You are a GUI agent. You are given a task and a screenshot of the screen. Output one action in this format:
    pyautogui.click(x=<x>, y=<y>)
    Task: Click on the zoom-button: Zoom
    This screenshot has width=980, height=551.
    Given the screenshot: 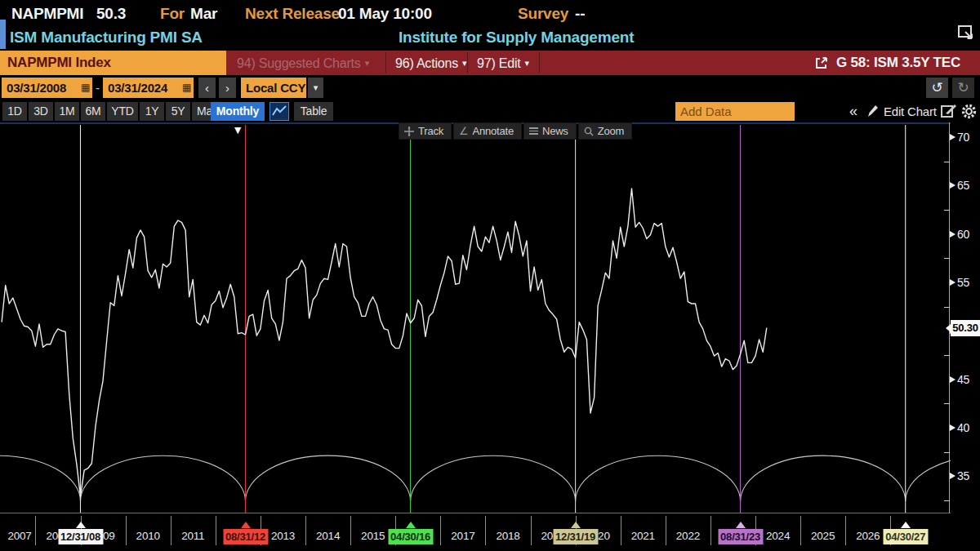 What is the action you would take?
    pyautogui.click(x=605, y=131)
    